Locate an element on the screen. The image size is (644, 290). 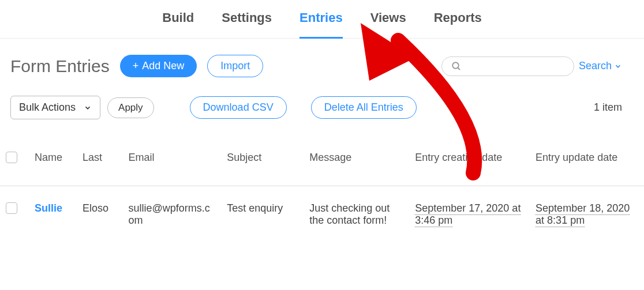
cell-creation-date: September 17, 2020 at 3:46 pm is located at coordinates (467, 214).